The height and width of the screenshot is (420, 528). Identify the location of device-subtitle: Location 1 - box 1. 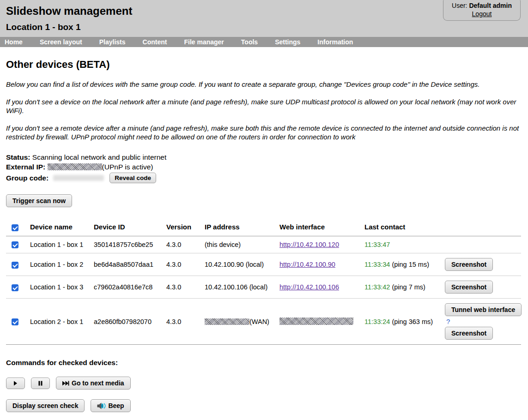
(267, 27).